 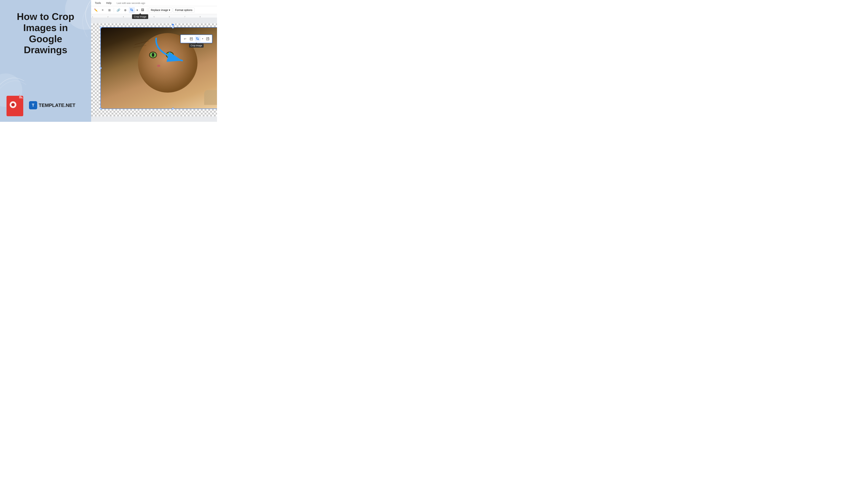 What do you see at coordinates (131, 3) in the screenshot?
I see `last-edit-text: Last edit was seconds ago` at bounding box center [131, 3].